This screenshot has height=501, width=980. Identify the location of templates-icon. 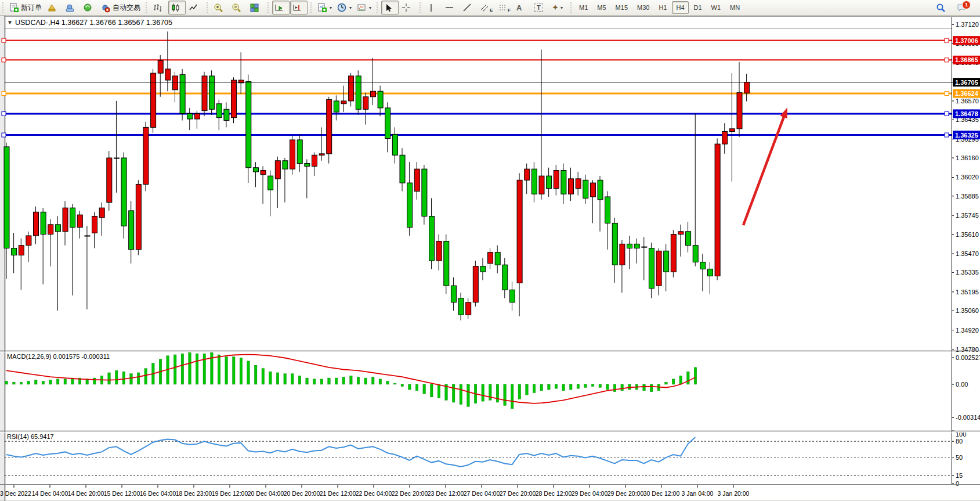
(362, 8).